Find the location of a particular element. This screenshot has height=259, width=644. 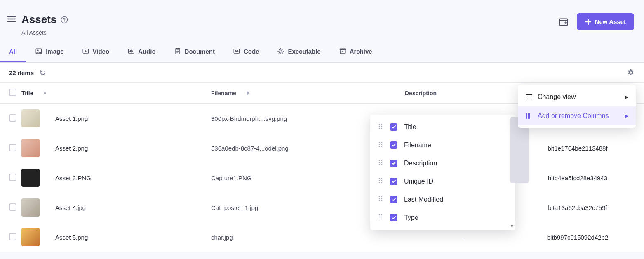

asset-uid: blt1e1764be2113488f is located at coordinates (577, 148).